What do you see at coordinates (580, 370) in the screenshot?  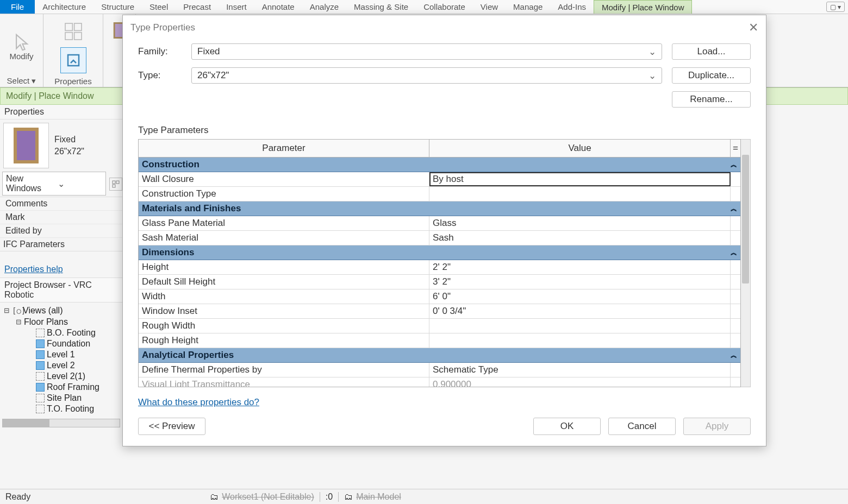 I see `param-value: Schematic Type` at bounding box center [580, 370].